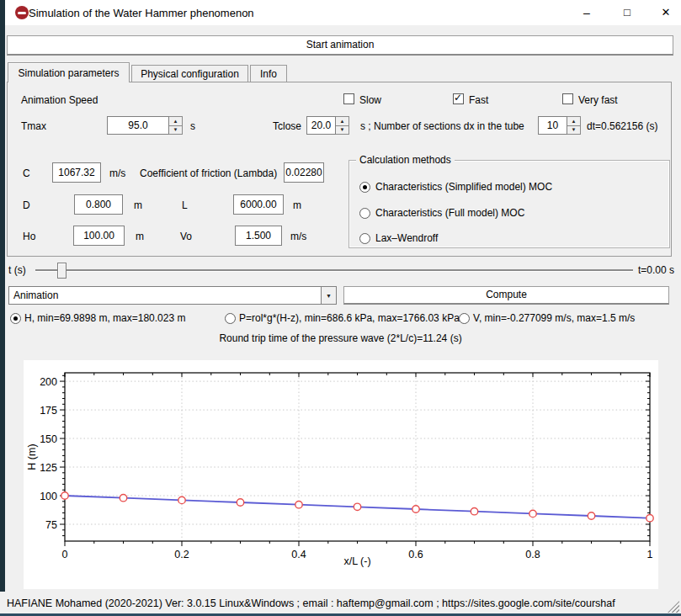 Image resolution: width=681 pixels, height=616 pixels. What do you see at coordinates (62, 271) in the screenshot?
I see `time-slider-thumb` at bounding box center [62, 271].